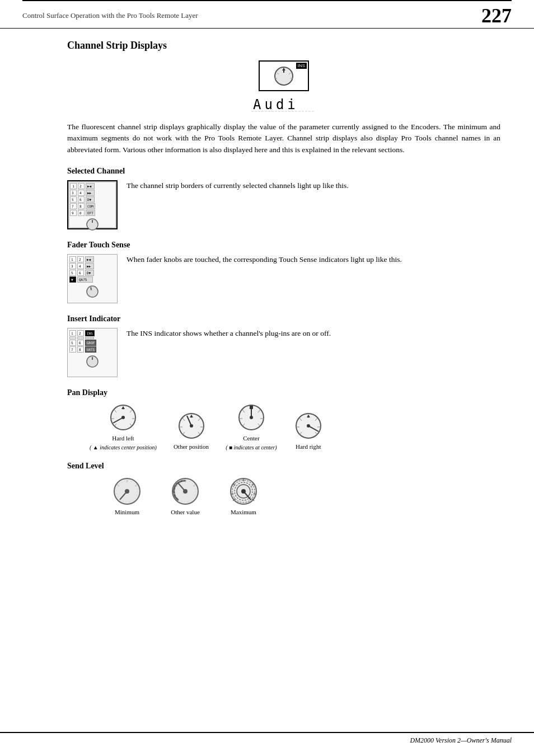 The height and width of the screenshot is (756, 534). What do you see at coordinates (313, 334) in the screenshot?
I see `insert-indicator-text: The INS indicator shows whether a channe…` at bounding box center [313, 334].